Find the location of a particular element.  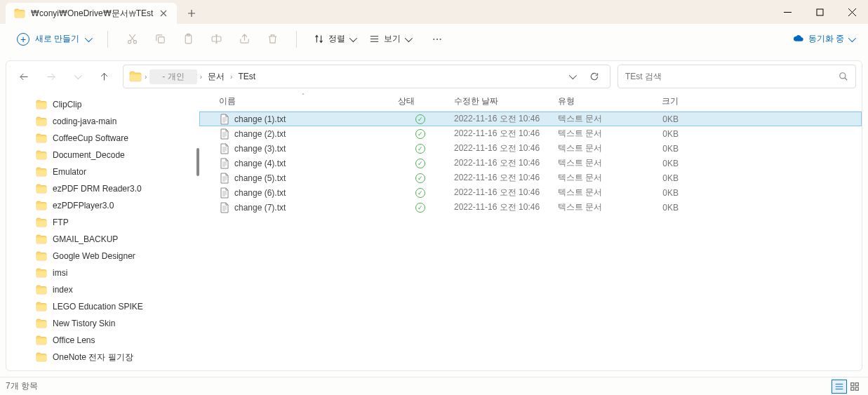

sidebar-item-label: coding-java-main is located at coordinates (84, 121).